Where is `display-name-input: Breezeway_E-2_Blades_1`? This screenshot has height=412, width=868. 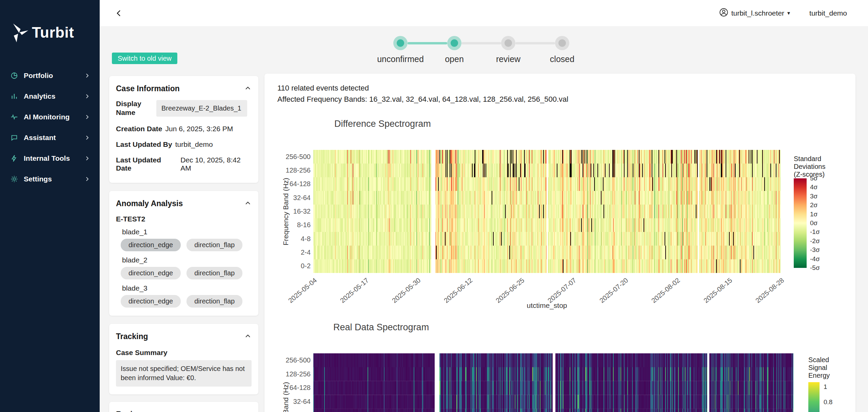
display-name-input: Breezeway_E-2_Blades_1 is located at coordinates (202, 109).